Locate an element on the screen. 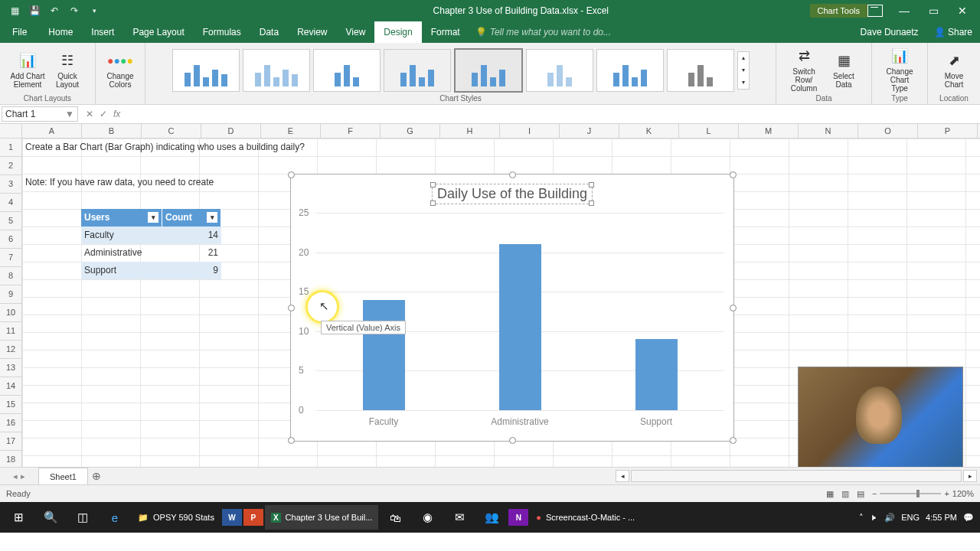  row-header: 1 is located at coordinates (11, 148).